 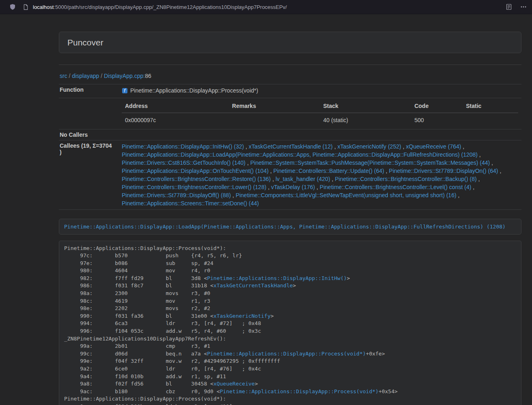 I want to click on callees-list: Pinetime::Applications::DisplayApp::Init…, so click(x=320, y=174).